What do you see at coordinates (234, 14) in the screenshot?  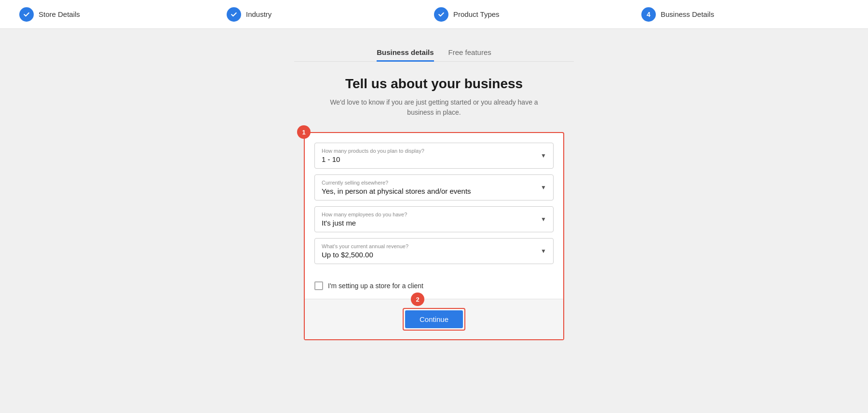 I see `step-icon-industry` at bounding box center [234, 14].